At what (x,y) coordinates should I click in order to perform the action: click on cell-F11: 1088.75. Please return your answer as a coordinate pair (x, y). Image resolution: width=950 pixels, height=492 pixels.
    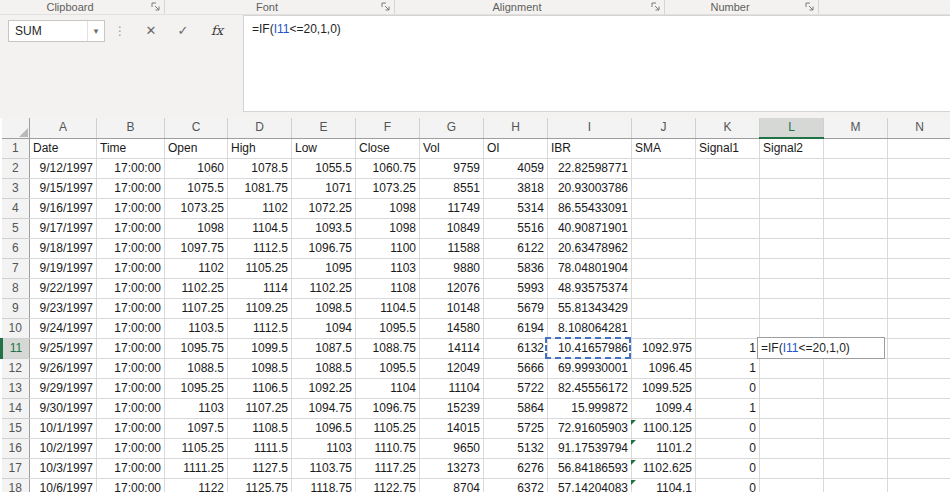
    Looking at the image, I should click on (388, 349).